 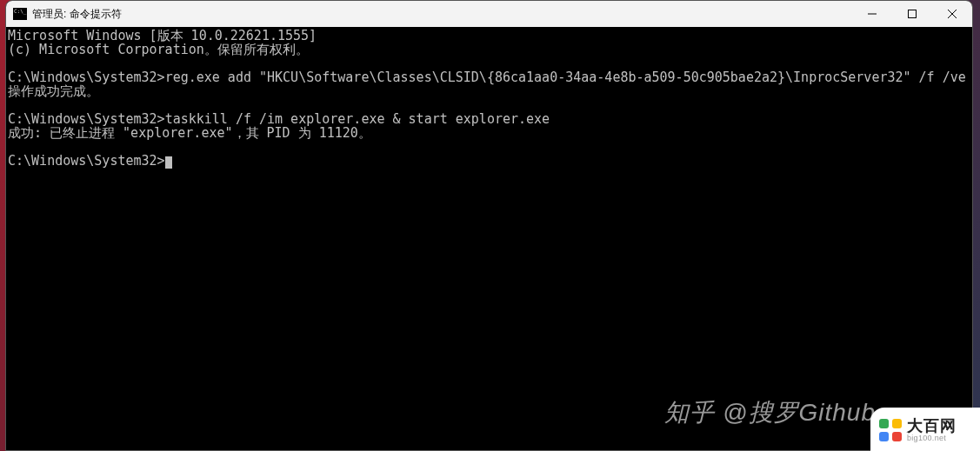 I want to click on output-text: 操作成功完成。, so click(x=54, y=91).